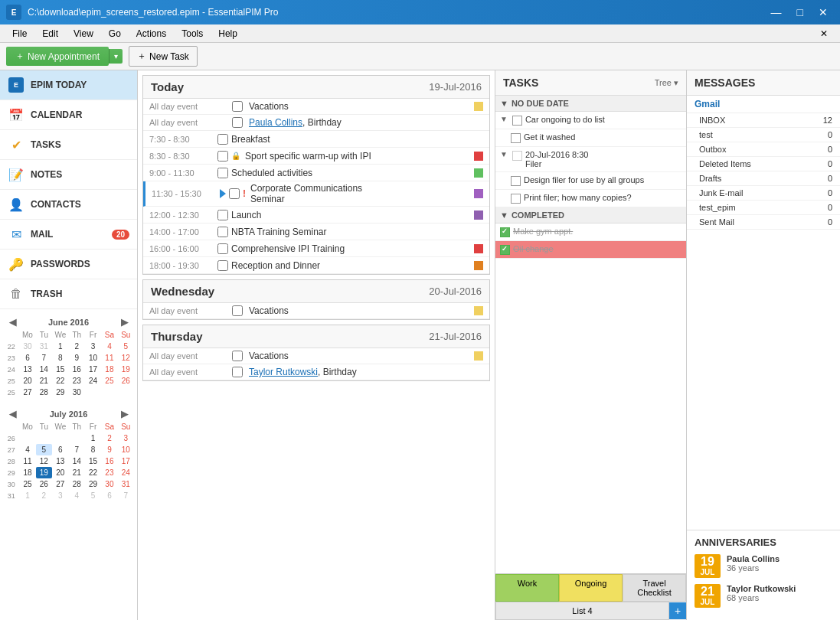  What do you see at coordinates (518, 121) in the screenshot?
I see `car-check` at bounding box center [518, 121].